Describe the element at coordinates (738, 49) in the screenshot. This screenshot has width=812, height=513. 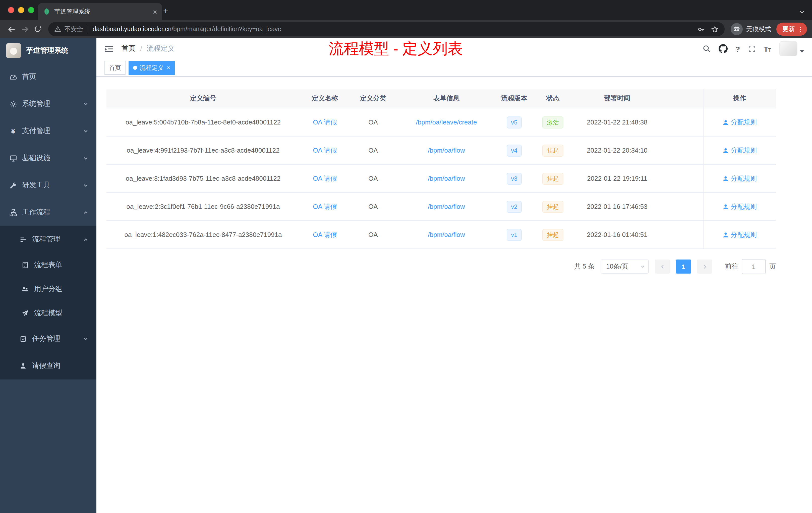
I see `help-icon: ?` at that location.